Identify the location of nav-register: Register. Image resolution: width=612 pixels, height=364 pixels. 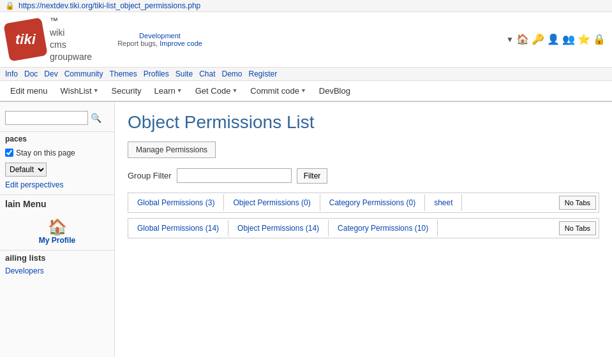
(263, 74).